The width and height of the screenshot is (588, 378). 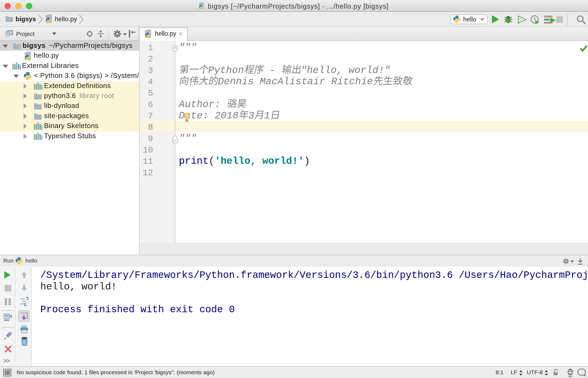 I want to click on svg-text: hello, world!, so click(x=78, y=287).